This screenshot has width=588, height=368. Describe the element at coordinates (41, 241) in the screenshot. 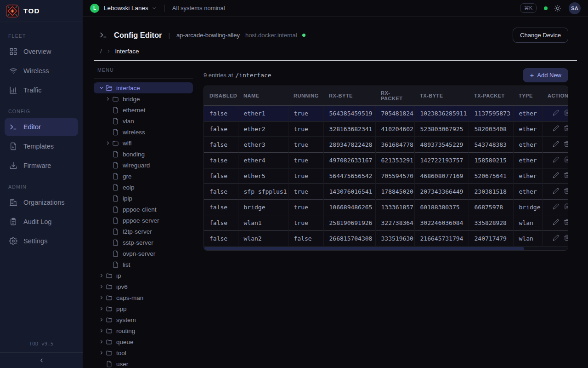

I see `sidebar-item-settings: Settings` at that location.